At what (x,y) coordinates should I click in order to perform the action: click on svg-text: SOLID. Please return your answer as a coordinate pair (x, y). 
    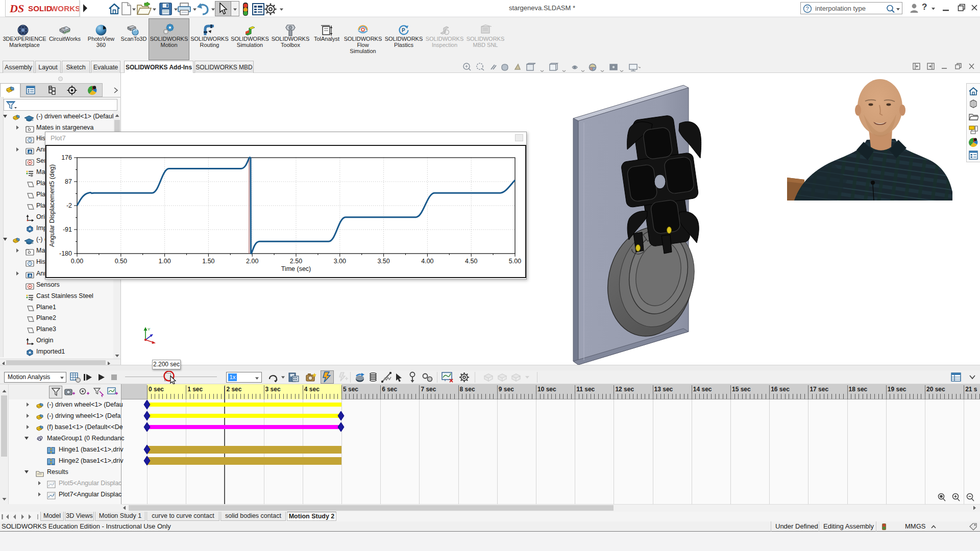
    Looking at the image, I should click on (40, 8).